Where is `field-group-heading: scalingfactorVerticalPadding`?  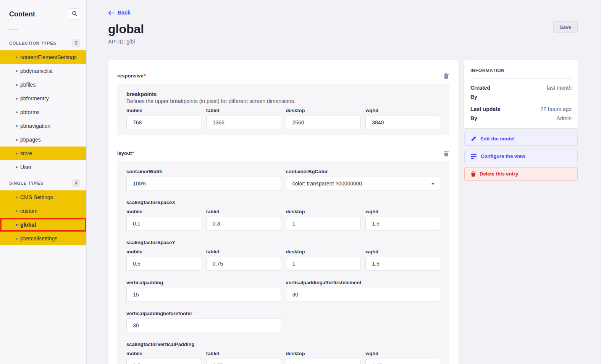 field-group-heading: scalingfactorVerticalPadding is located at coordinates (283, 345).